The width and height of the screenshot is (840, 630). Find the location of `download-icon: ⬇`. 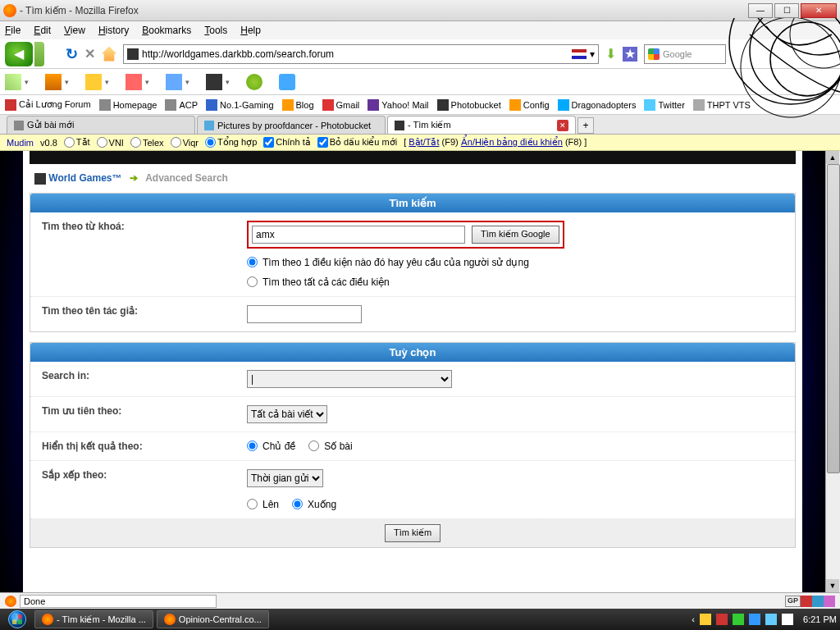

download-icon: ⬇ is located at coordinates (610, 54).